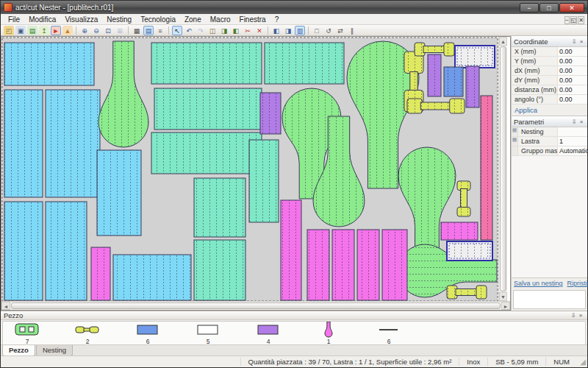 Image resolution: width=588 pixels, height=368 pixels. Describe the element at coordinates (119, 19) in the screenshot. I see `menu-item-nesting: Nesting` at that location.